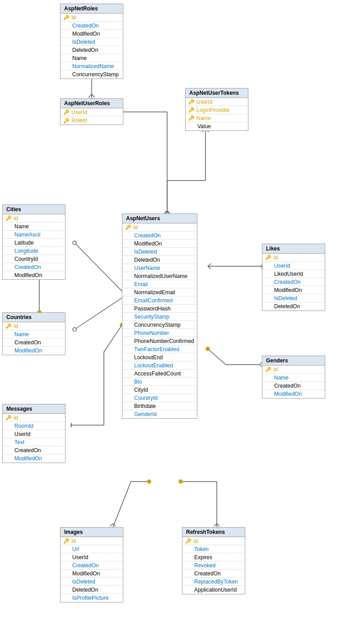 The height and width of the screenshot is (644, 341). What do you see at coordinates (92, 533) in the screenshot?
I see `entity-header-images: Images` at bounding box center [92, 533].